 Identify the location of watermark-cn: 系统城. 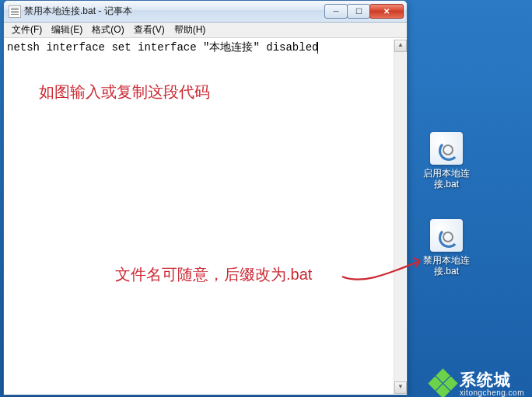
(492, 379).